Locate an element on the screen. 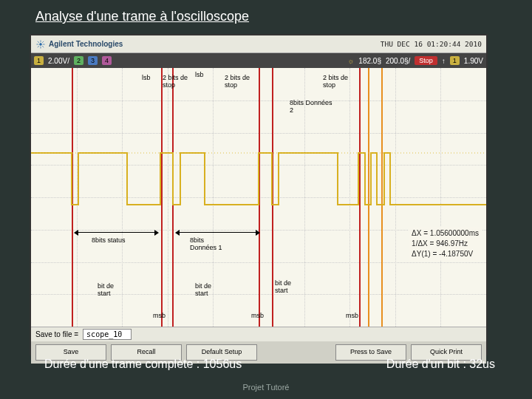 The height and width of the screenshot is (399, 532). measurement-readout: ΔX = 1.05600000ms 1/ΔX = 946.97Hz ΔY(1) … is located at coordinates (445, 244).